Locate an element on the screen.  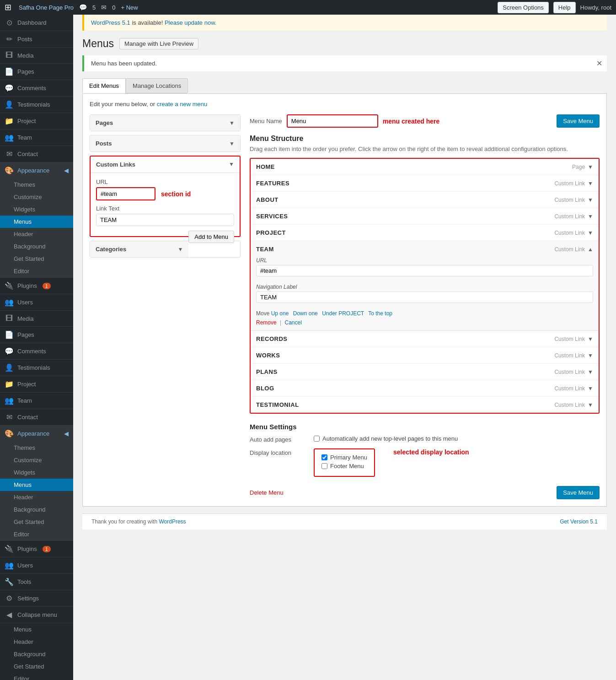
sidebar-sub-themes: Themes is located at coordinates (37, 185).